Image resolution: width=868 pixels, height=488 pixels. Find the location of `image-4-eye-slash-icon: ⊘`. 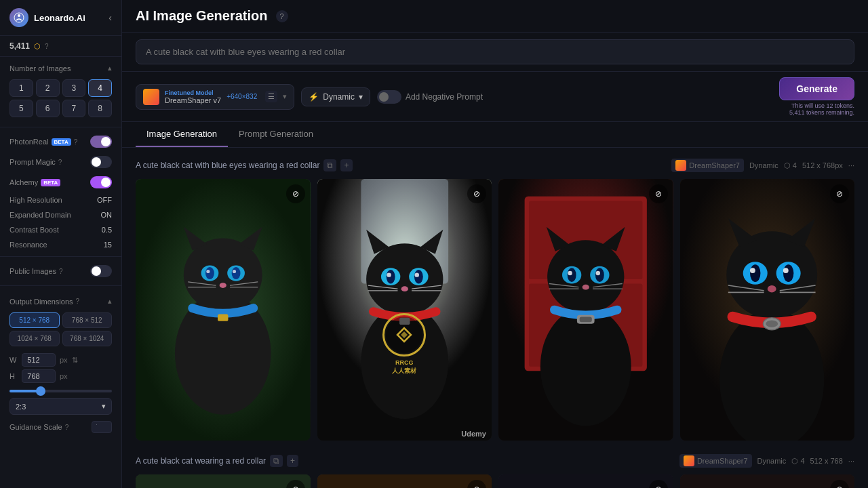

image-4-eye-slash-icon: ⊘ is located at coordinates (840, 194).